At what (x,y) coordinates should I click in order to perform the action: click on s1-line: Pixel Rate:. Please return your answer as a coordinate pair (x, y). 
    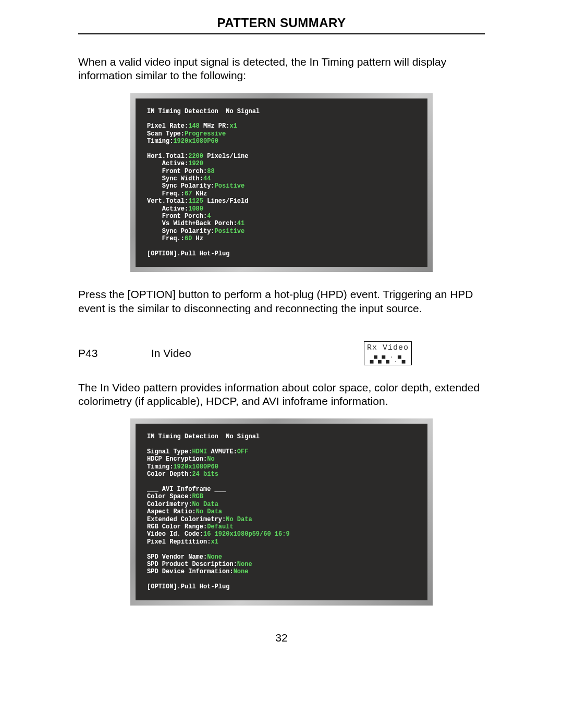
    Looking at the image, I should click on (168, 126).